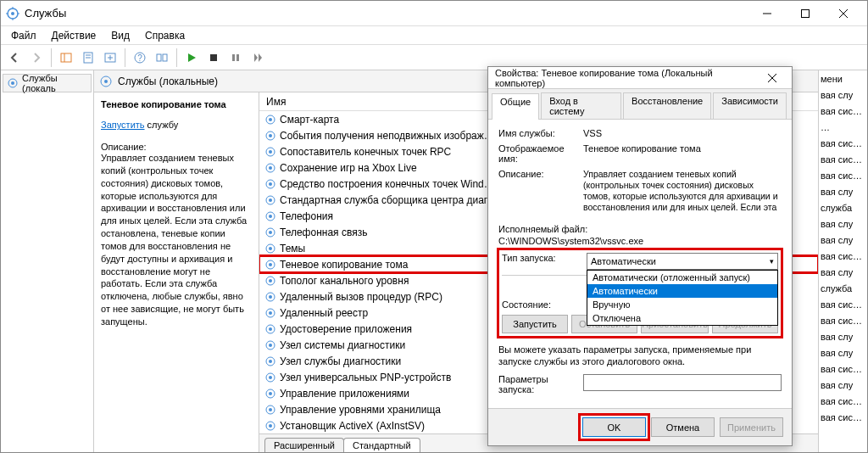 This screenshot has height=453, width=868. What do you see at coordinates (236, 58) in the screenshot?
I see `pause-service-button` at bounding box center [236, 58].